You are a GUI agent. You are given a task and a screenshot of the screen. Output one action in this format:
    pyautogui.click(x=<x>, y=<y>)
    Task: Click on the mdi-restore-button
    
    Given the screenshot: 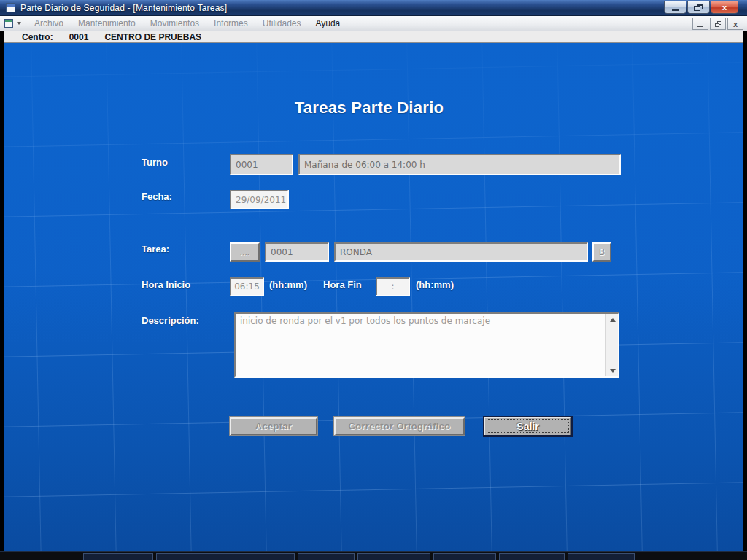 What is the action you would take?
    pyautogui.click(x=718, y=23)
    